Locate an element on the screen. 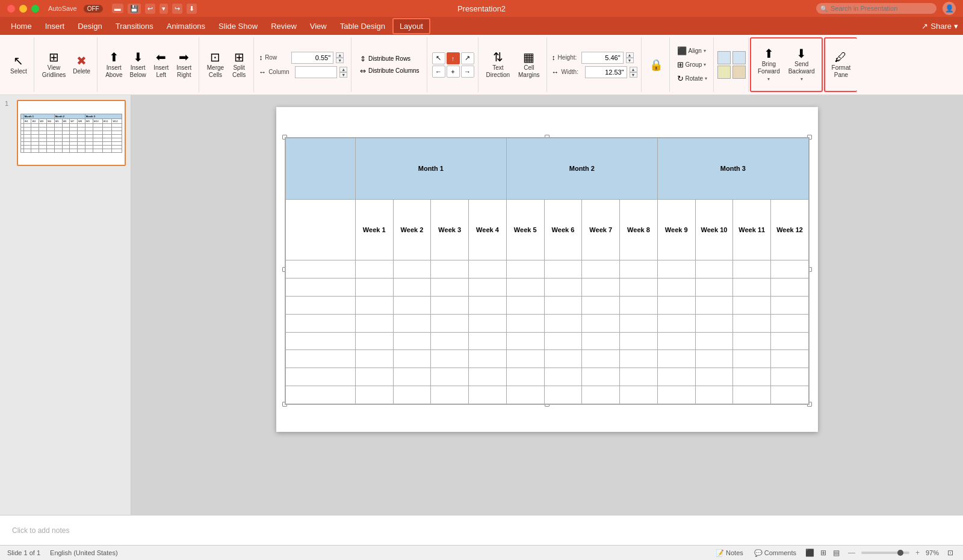 This screenshot has height=560, width=963. table-height-up: ▲ is located at coordinates (630, 55).